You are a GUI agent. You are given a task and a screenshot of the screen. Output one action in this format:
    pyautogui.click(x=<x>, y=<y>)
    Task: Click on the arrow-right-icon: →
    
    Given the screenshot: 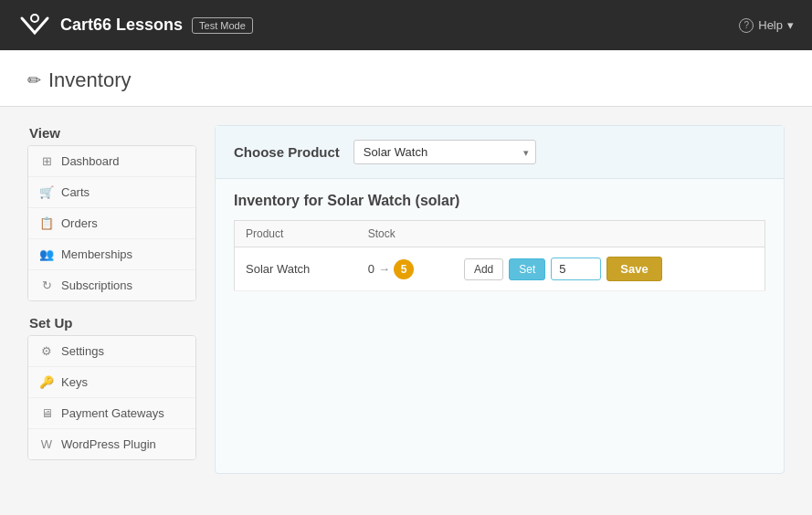 What is the action you would take?
    pyautogui.click(x=384, y=268)
    